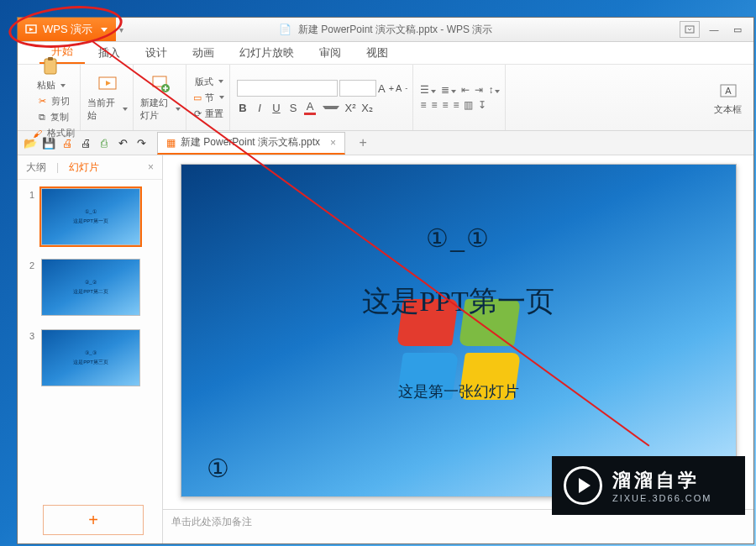 This screenshot has height=546, width=756. Describe the element at coordinates (445, 105) in the screenshot. I see `align-right-button: ≡` at that location.